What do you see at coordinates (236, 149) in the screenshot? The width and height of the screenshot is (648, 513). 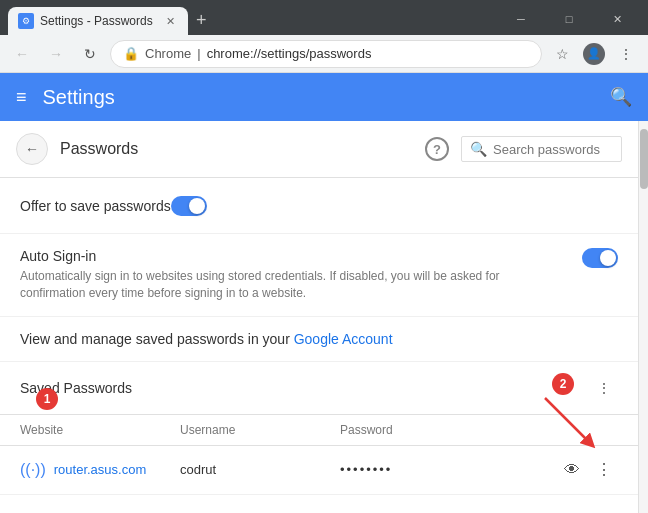 I see `passwords-page-title: Passwords` at bounding box center [236, 149].